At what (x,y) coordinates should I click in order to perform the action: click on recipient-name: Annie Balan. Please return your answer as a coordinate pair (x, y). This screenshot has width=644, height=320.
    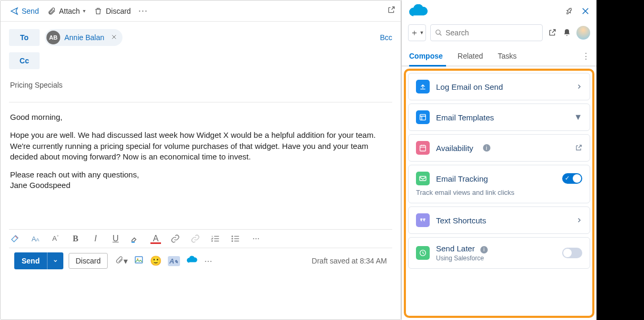
    Looking at the image, I should click on (84, 37).